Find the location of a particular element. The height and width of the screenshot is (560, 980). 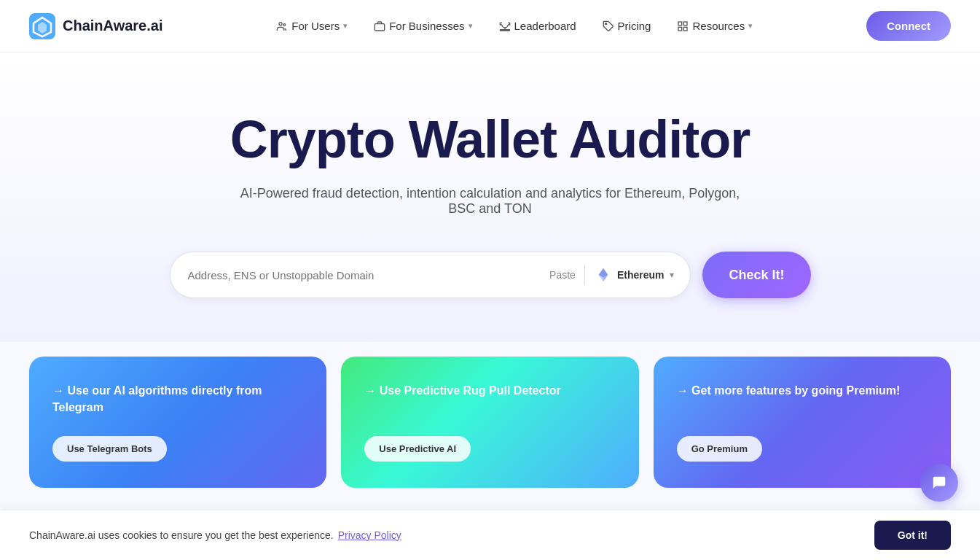

feature-card-predictive-text: → Use Predictive Rug Pull Detector is located at coordinates (490, 391).